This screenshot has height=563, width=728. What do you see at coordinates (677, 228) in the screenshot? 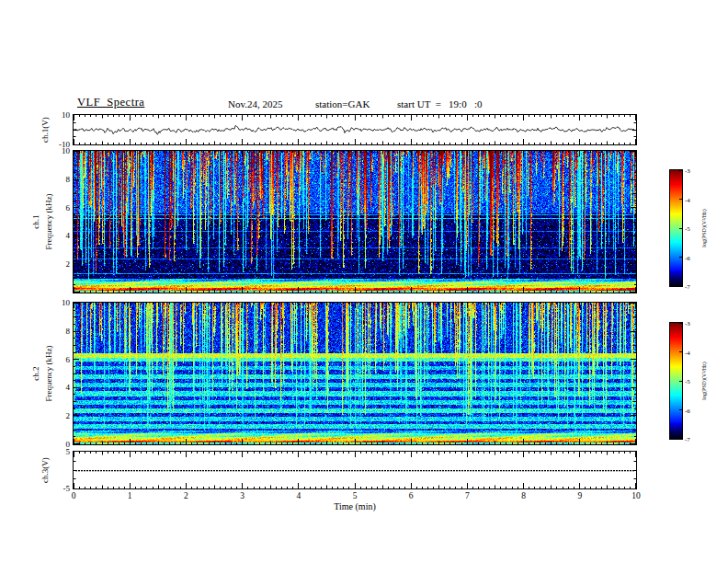
I see `colorbar-ch1-canvas` at bounding box center [677, 228].